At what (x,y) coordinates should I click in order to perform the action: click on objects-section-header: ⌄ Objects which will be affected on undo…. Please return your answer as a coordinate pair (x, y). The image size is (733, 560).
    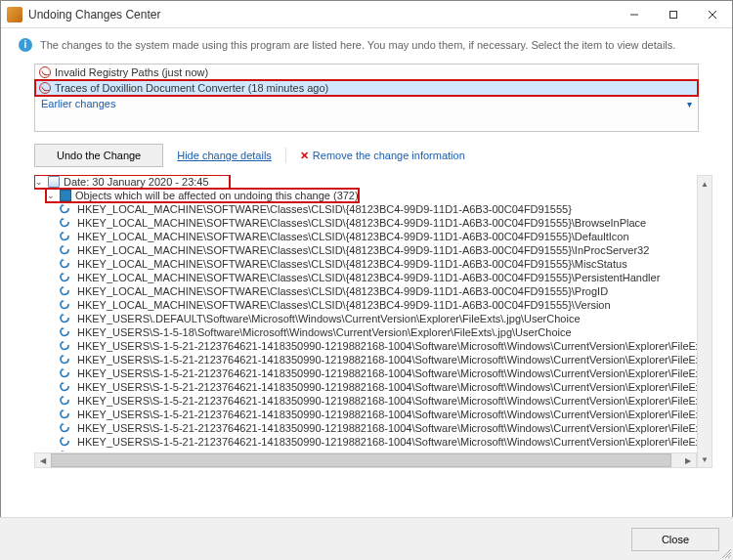
    Looking at the image, I should click on (202, 195).